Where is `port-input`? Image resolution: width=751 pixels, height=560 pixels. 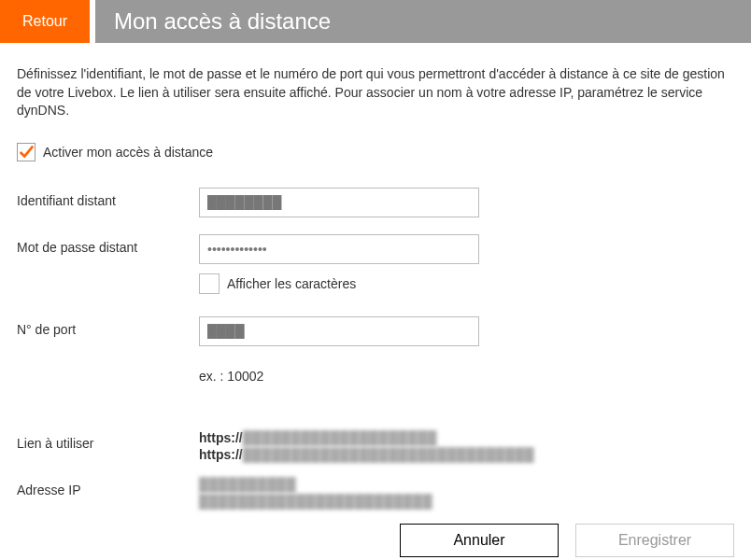
port-input is located at coordinates (339, 331).